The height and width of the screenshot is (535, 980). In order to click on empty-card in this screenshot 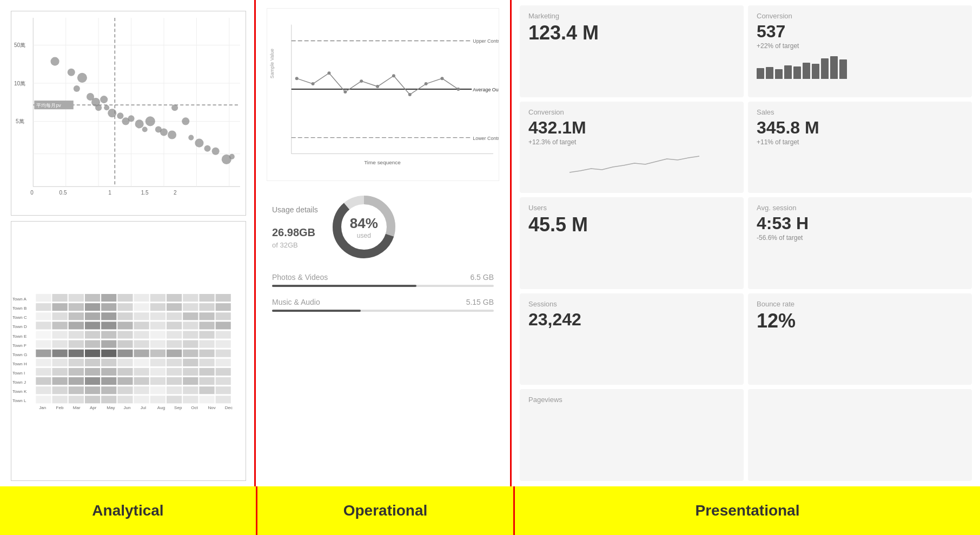, I will do `click(860, 435)`.